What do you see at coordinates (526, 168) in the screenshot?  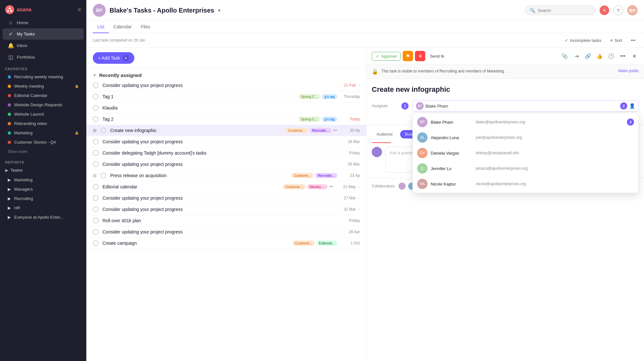 I see `dropdown-user-jennifer: JL Jennifer Lu jessica@apolloenterprises…` at bounding box center [526, 168].